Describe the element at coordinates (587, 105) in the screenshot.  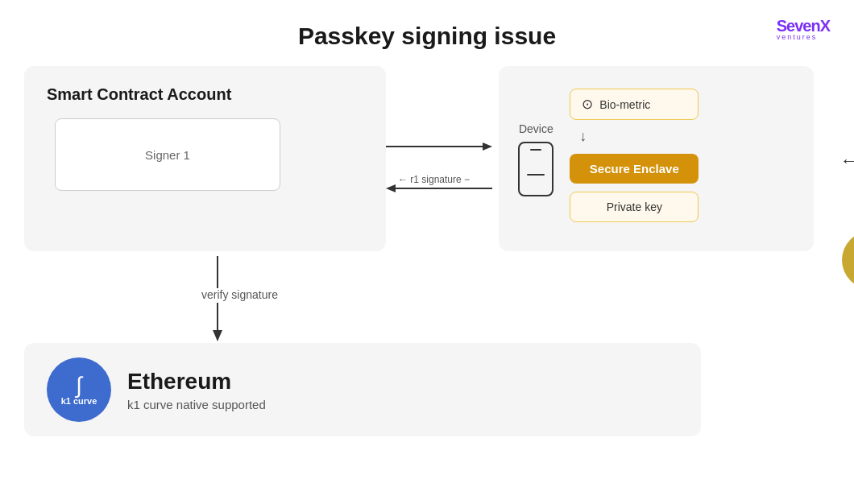
I see `biometric-icon: ⊙` at that location.